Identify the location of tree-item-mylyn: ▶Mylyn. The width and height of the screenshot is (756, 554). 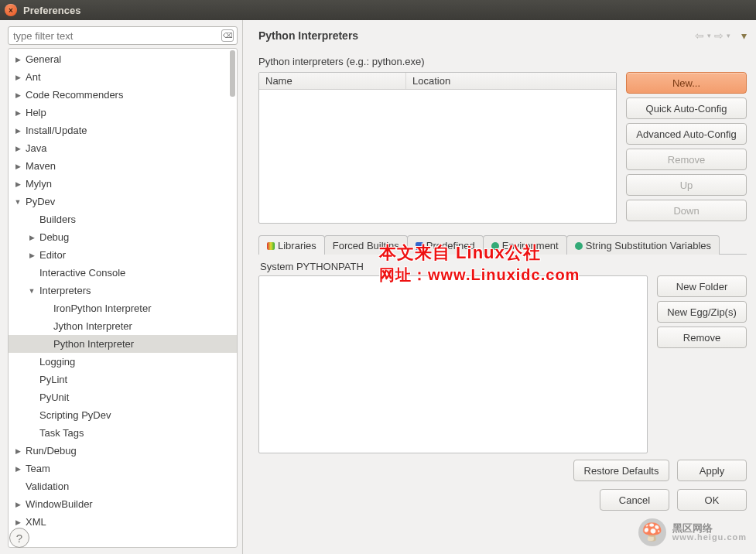
(122, 184).